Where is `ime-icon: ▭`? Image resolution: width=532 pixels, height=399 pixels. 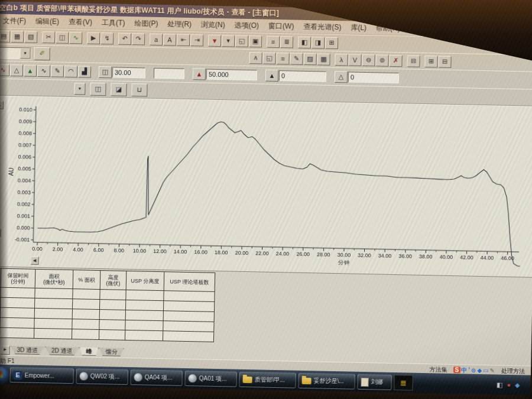
ime-icon: ▭ is located at coordinates (486, 370).